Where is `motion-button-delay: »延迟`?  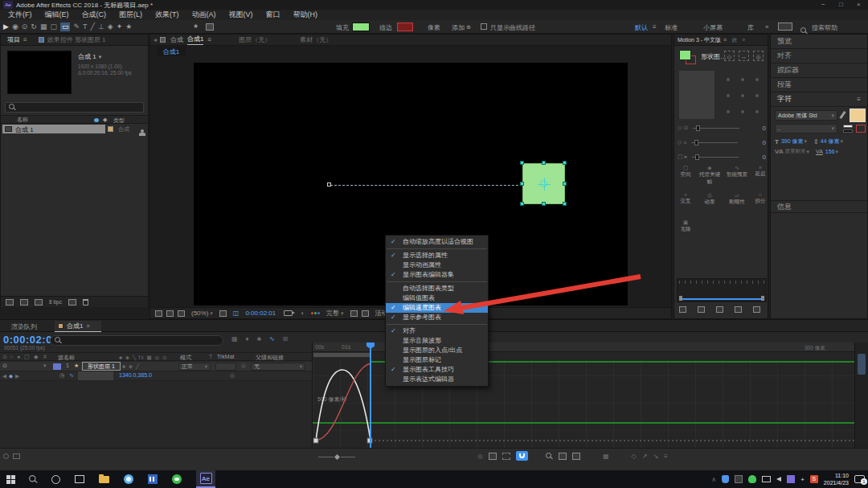 motion-button-delay: »延迟 is located at coordinates (760, 175).